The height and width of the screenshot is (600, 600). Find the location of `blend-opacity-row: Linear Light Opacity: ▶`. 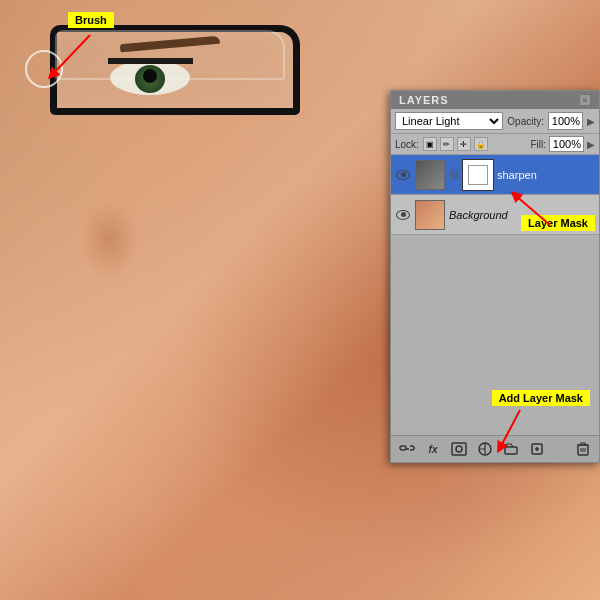

blend-opacity-row: Linear Light Opacity: ▶ is located at coordinates (495, 122).